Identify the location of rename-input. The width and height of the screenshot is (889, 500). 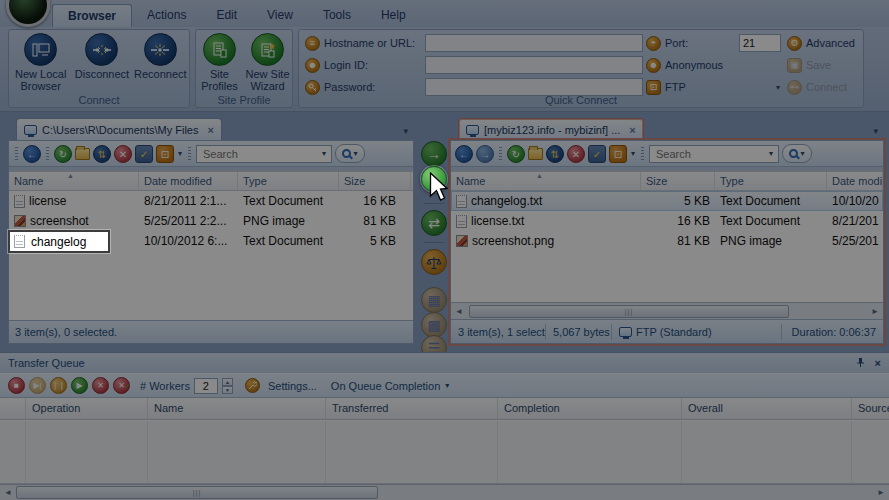
(64, 242).